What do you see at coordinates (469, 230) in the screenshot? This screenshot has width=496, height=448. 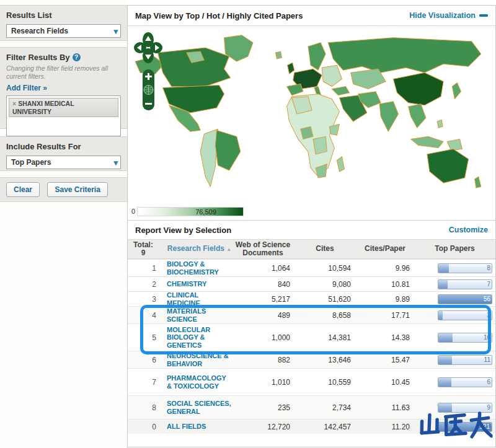 I see `customize-link: Customize` at bounding box center [469, 230].